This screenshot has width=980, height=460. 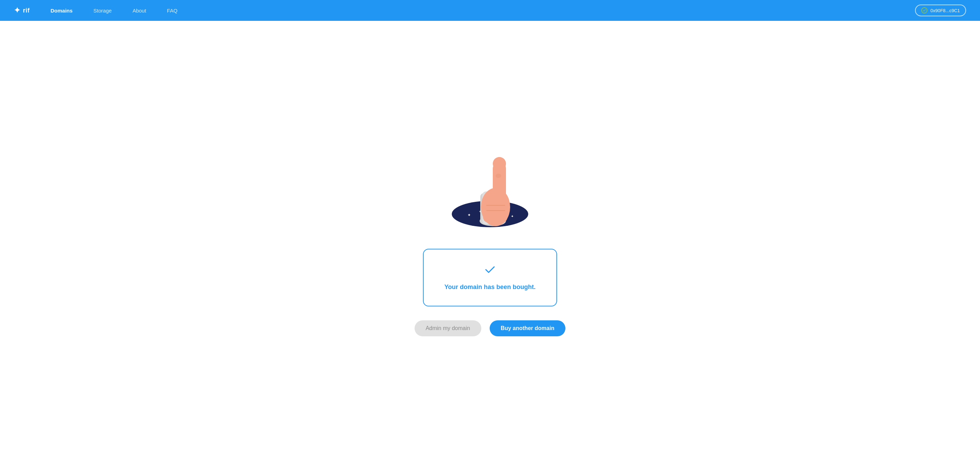 What do you see at coordinates (27, 11) in the screenshot?
I see `logo-text: rif` at bounding box center [27, 11].